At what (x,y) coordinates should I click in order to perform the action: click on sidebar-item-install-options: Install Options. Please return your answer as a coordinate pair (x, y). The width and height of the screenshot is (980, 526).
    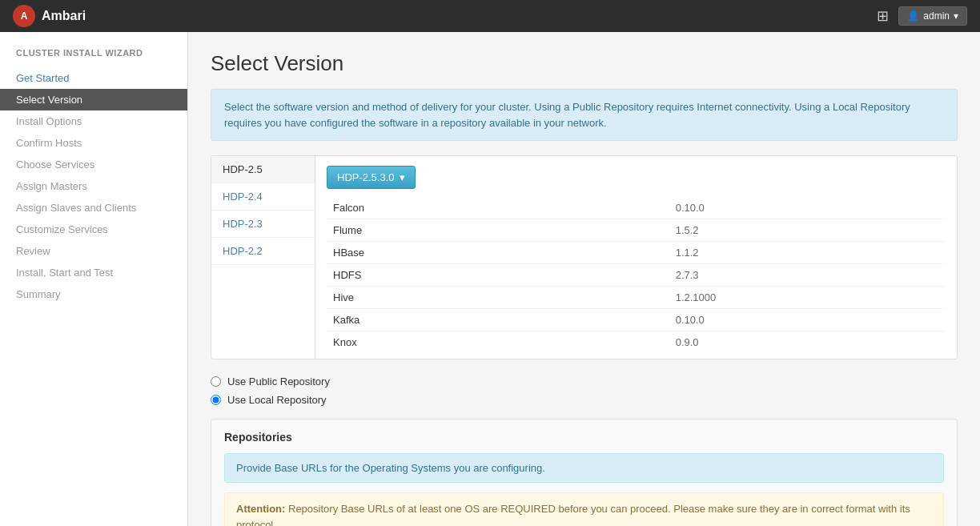
    Looking at the image, I should click on (94, 122).